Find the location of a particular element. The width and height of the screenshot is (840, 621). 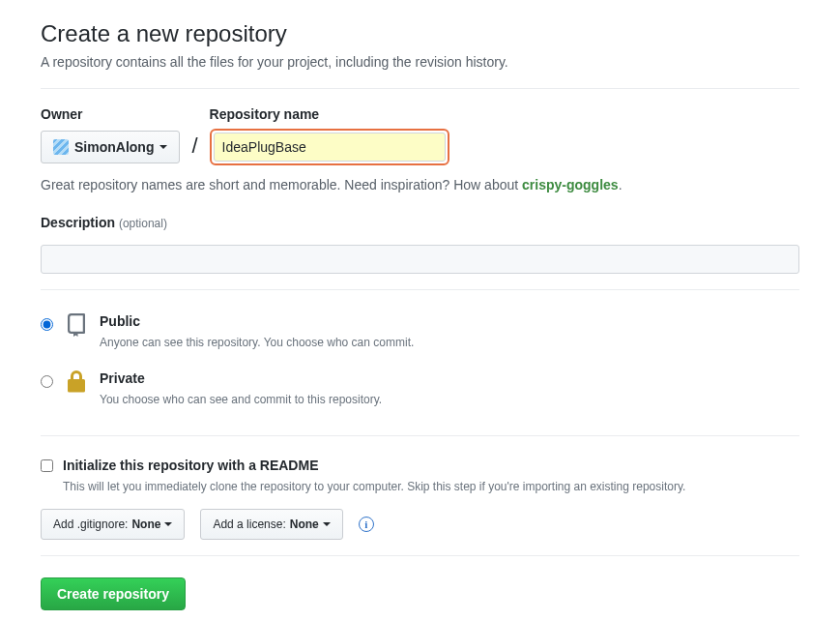

public-desc: Anyone can see this repository. You choo… is located at coordinates (257, 342).